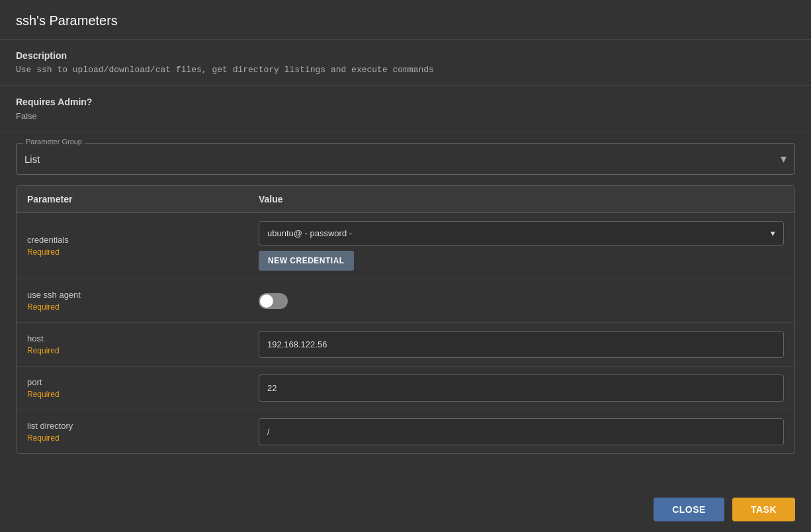 The width and height of the screenshot is (811, 532). I want to click on param-label-cell: list directory Required, so click(132, 431).